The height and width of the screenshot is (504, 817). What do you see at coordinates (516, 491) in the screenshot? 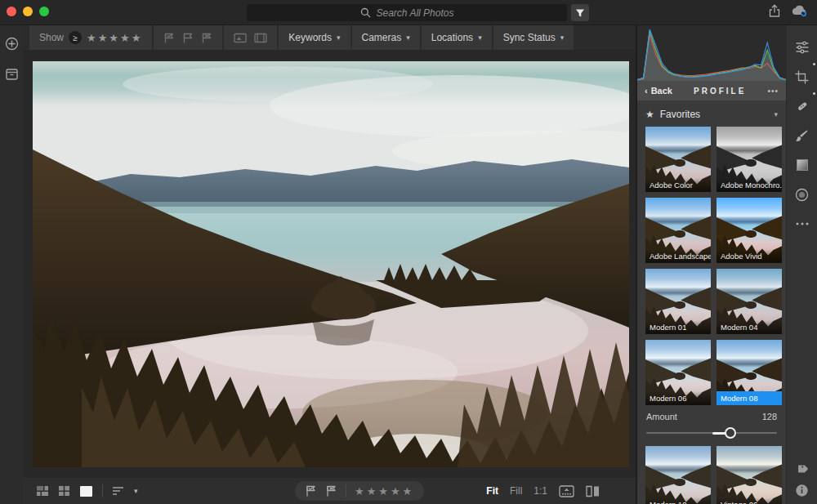
I see `zoom-fill-button: Fill` at bounding box center [516, 491].